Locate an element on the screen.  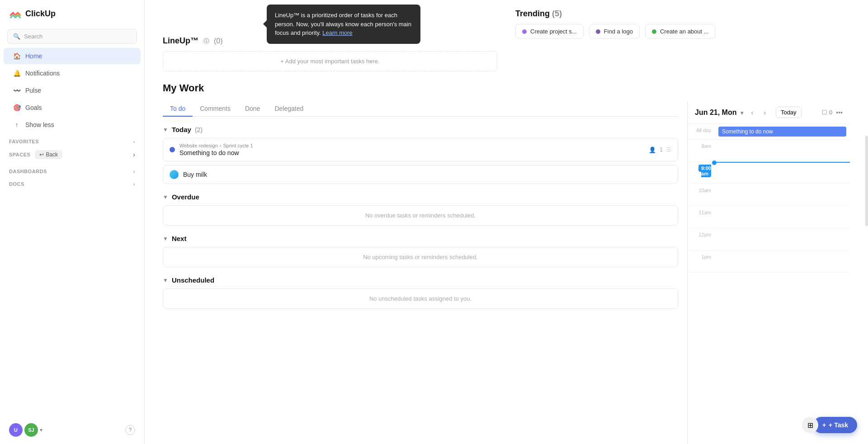
cal-row-8am: 8am is located at coordinates (769, 151).